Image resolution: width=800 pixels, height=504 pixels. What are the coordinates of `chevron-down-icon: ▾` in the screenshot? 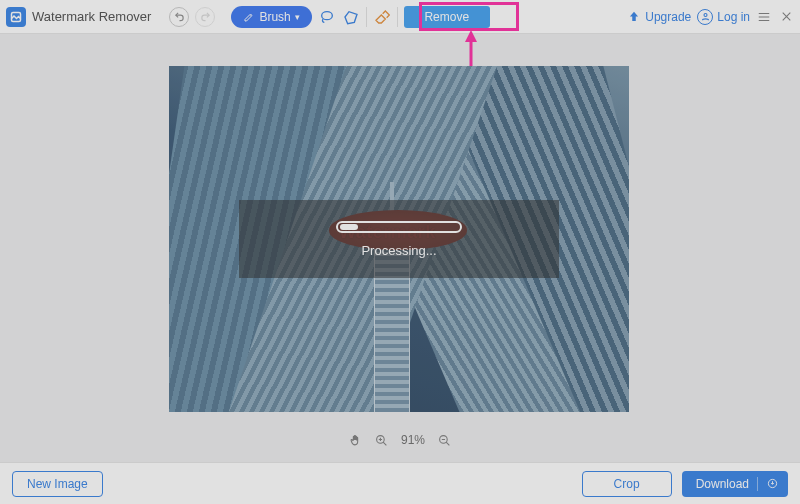 It's located at (298, 17).